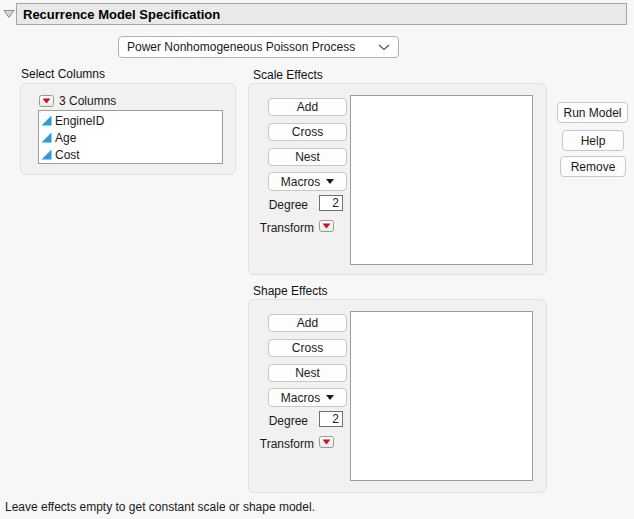 The image size is (634, 519). I want to click on triangle-down-icon, so click(9, 14).